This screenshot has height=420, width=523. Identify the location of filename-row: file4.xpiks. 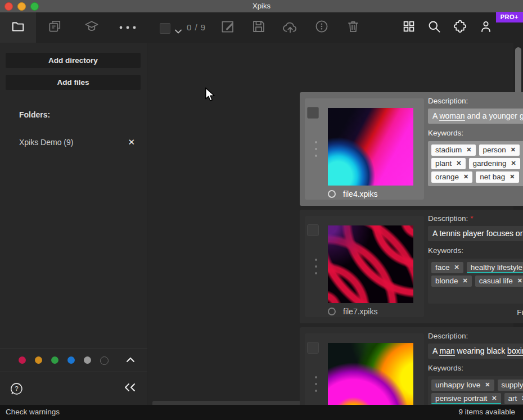
(373, 194).